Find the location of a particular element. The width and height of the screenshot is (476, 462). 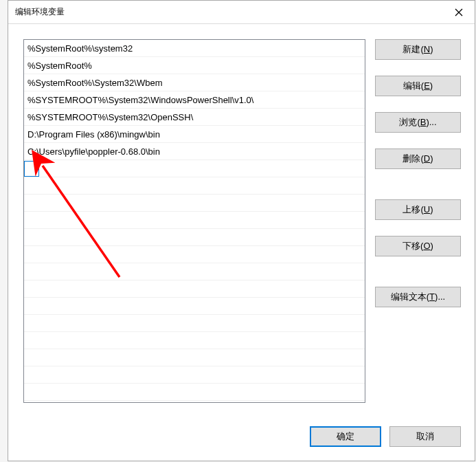

list-item: %SYSTEMROOT%\System32\OpenSSH\ is located at coordinates (194, 117).